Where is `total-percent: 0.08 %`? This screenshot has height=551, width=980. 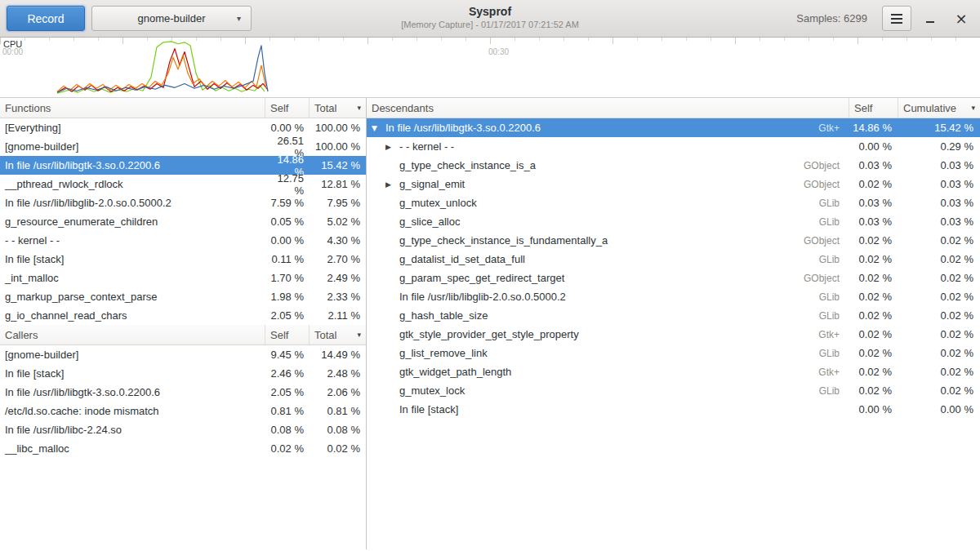 total-percent: 0.08 % is located at coordinates (338, 429).